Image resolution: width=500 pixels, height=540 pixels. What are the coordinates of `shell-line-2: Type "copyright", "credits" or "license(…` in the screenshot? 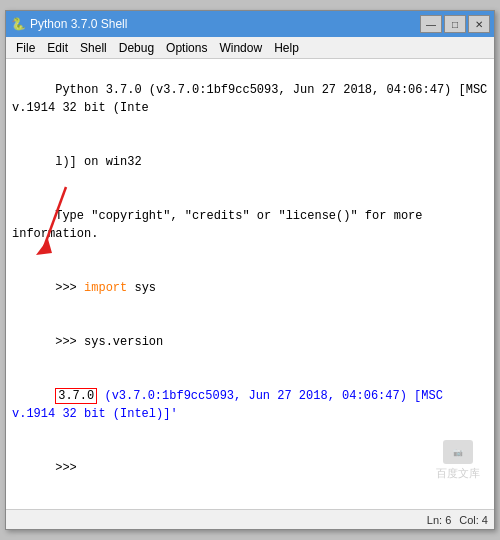 It's located at (250, 225).